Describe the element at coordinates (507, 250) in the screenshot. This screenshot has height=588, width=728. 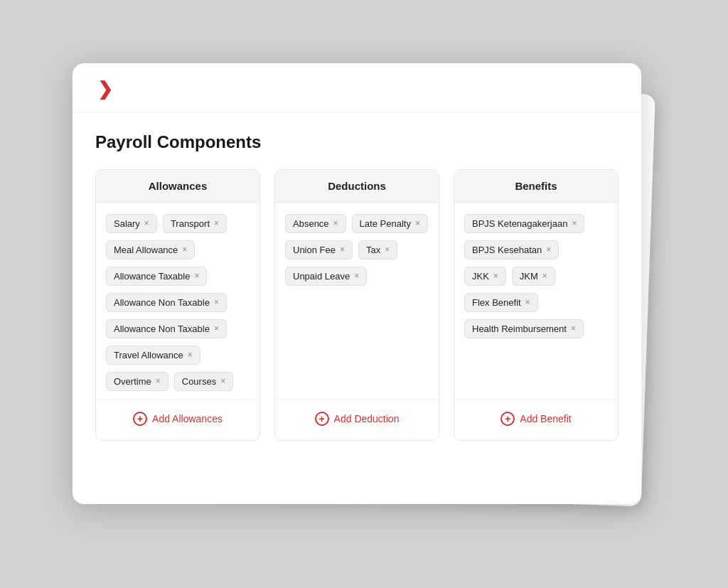
I see `tag-label: BPJS Kesehatan` at that location.